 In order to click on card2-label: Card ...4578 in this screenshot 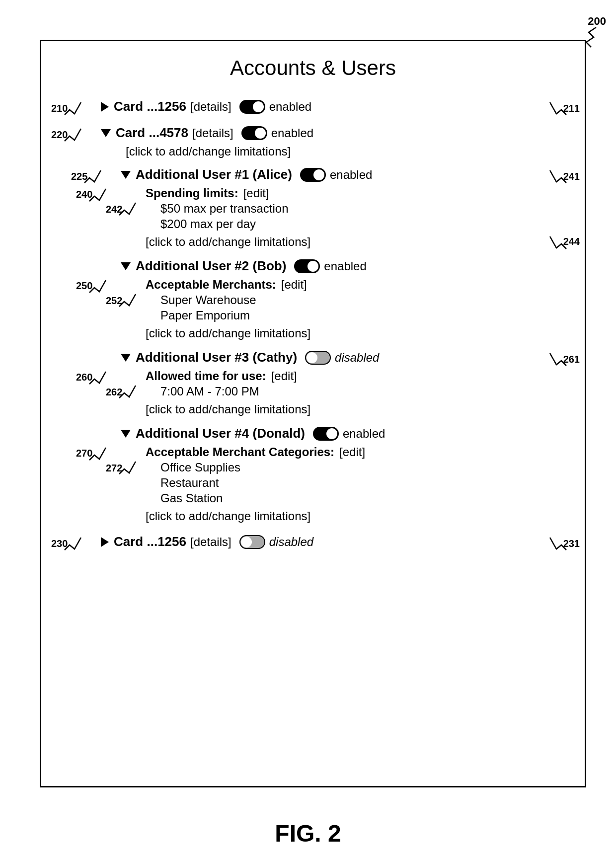, I will do `click(152, 133)`.